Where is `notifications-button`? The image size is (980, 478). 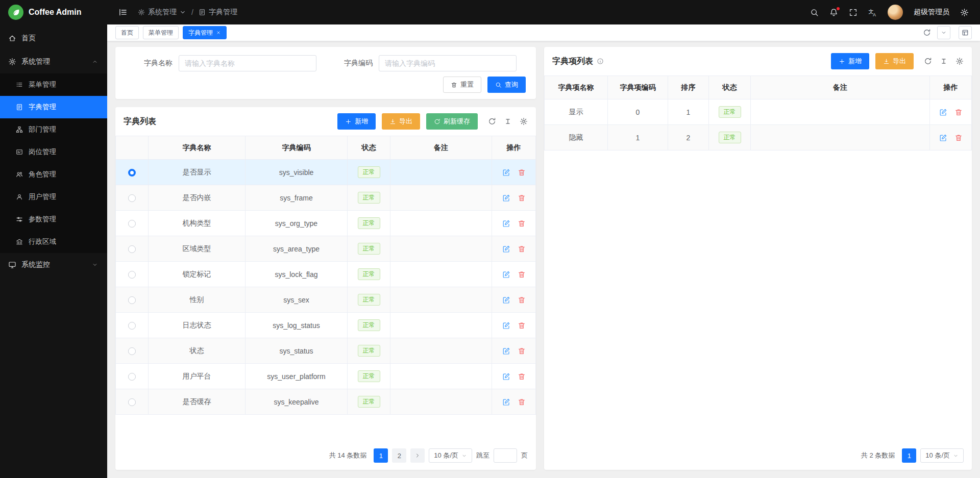
notifications-button is located at coordinates (834, 12).